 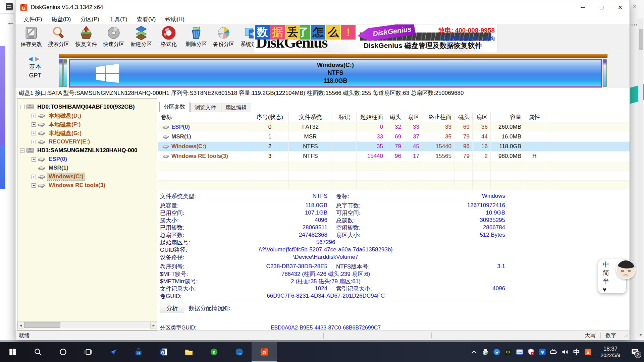 What do you see at coordinates (61, 19) in the screenshot?
I see `menu-item-1: 磁盘(D)` at bounding box center [61, 19].